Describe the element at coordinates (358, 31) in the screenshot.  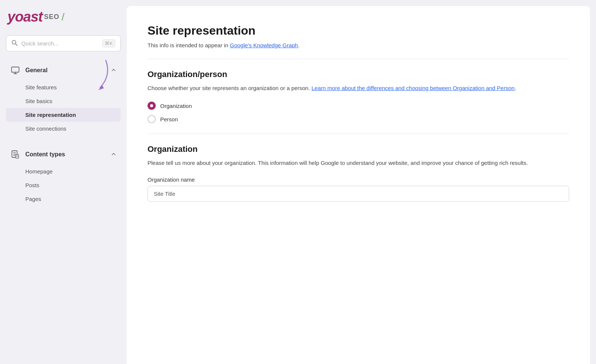
I see `page-title: Site representation` at that location.